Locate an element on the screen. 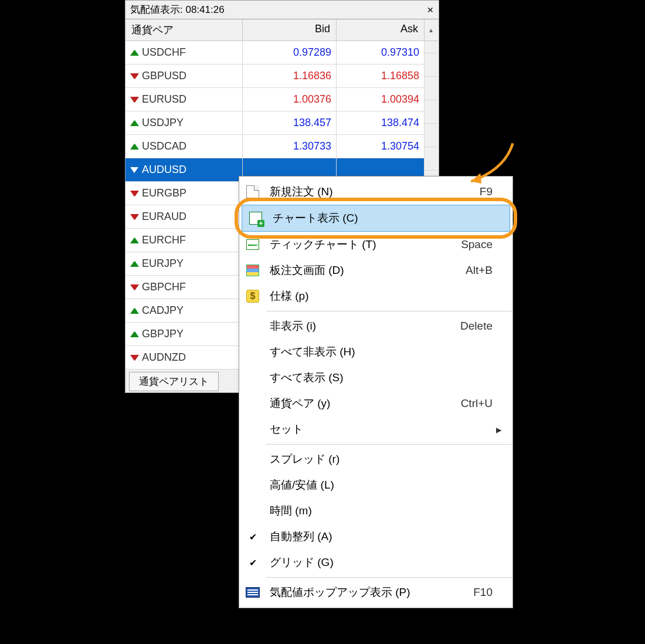 The image size is (645, 644). menu-item: $仕様 (p) is located at coordinates (376, 296).